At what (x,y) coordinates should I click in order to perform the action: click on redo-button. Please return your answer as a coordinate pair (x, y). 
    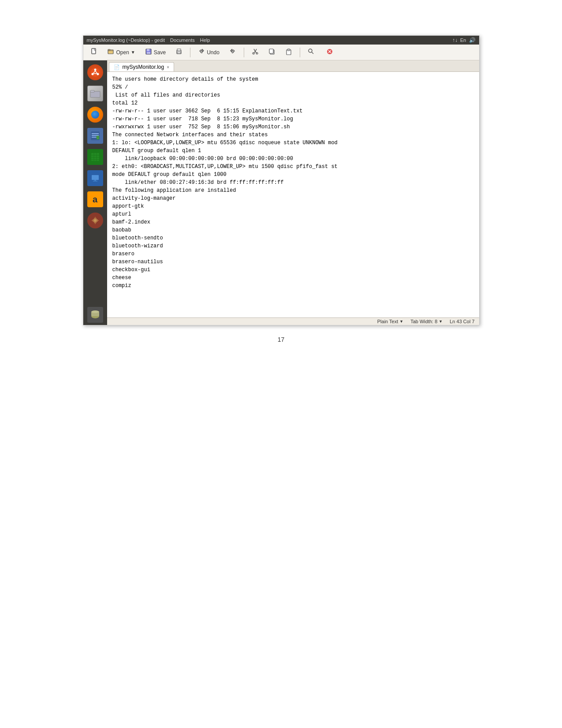
    Looking at the image, I should click on (233, 52).